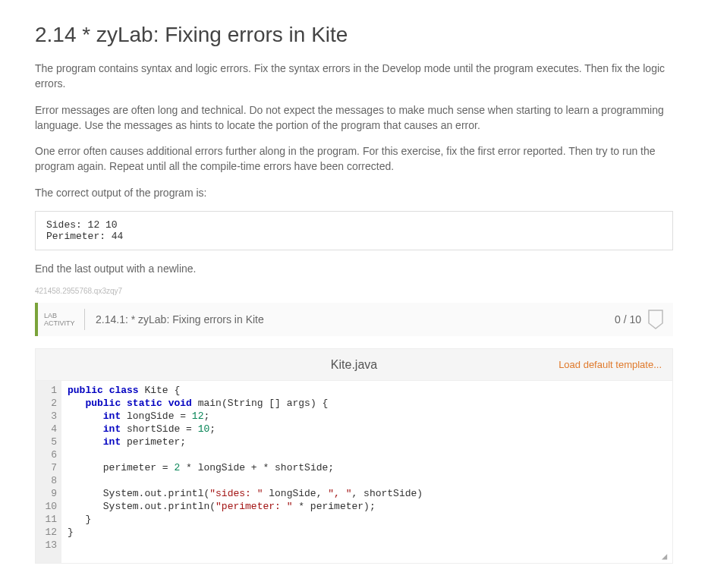  Describe the element at coordinates (610, 364) in the screenshot. I see `load-default-template-link: Load default template...` at that location.